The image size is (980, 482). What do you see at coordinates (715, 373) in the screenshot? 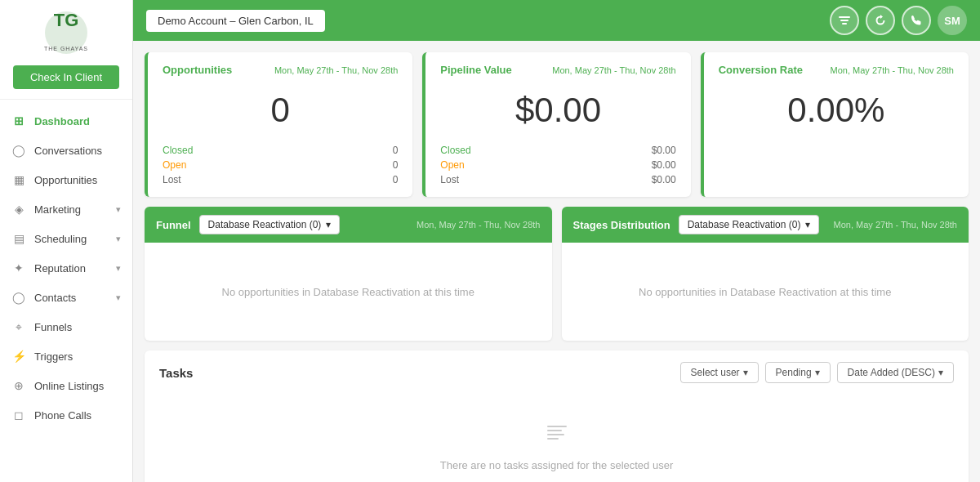
I see `select-user-label: Select user` at bounding box center [715, 373].